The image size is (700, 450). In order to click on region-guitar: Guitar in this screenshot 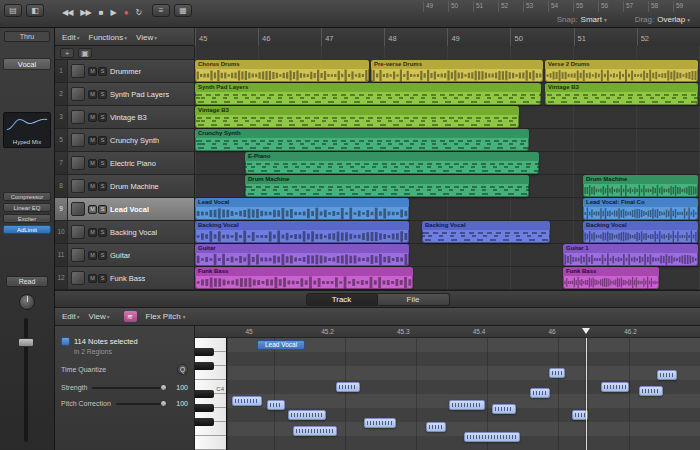, I will do `click(302, 255)`.